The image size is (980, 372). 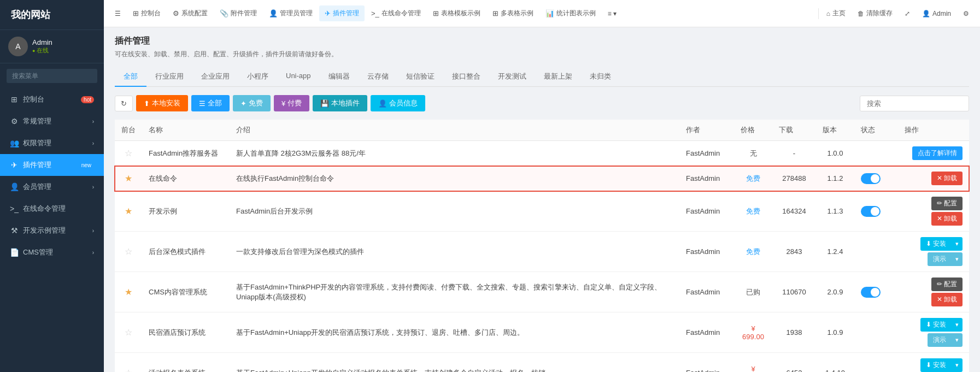 I want to click on table-row: ★在线命令在线执行FastAdmin控制台命令FastAdmin免费278488…, so click(x=542, y=179).